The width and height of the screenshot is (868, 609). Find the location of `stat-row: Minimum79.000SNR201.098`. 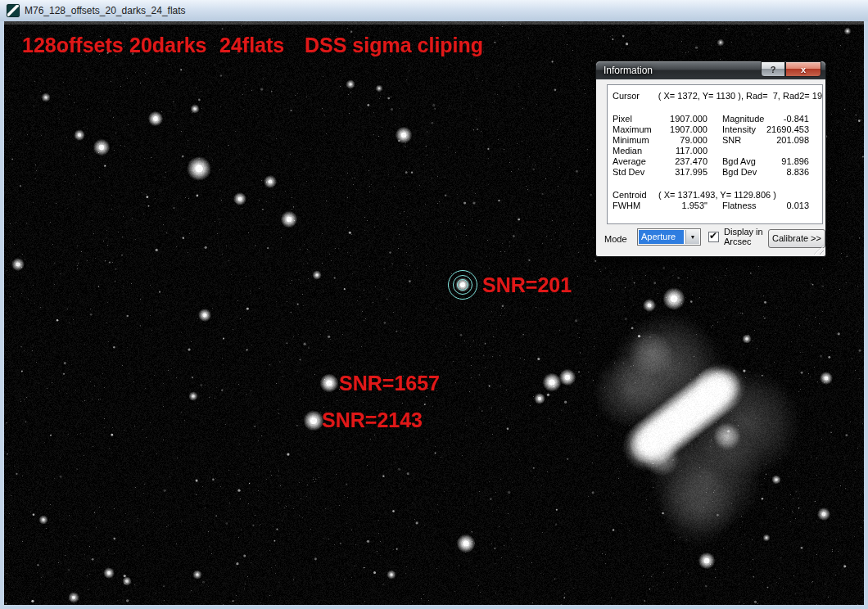

stat-row: Minimum79.000SNR201.098 is located at coordinates (715, 141).